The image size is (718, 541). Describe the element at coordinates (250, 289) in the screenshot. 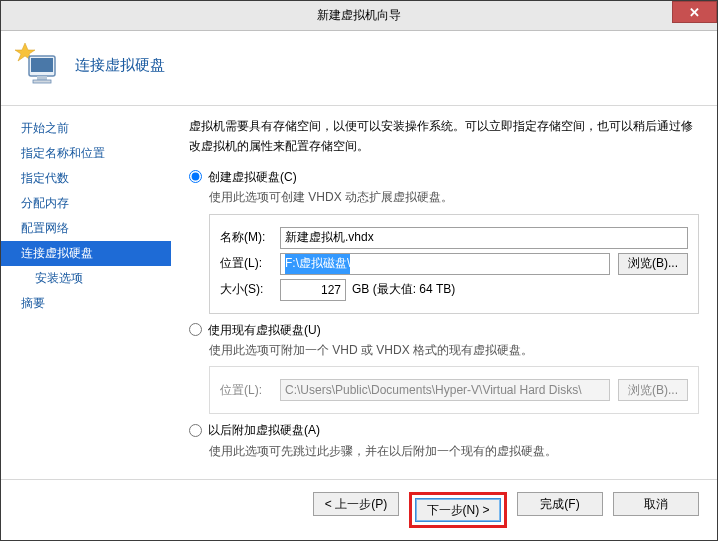

I see `size-label: 大小(S):` at that location.